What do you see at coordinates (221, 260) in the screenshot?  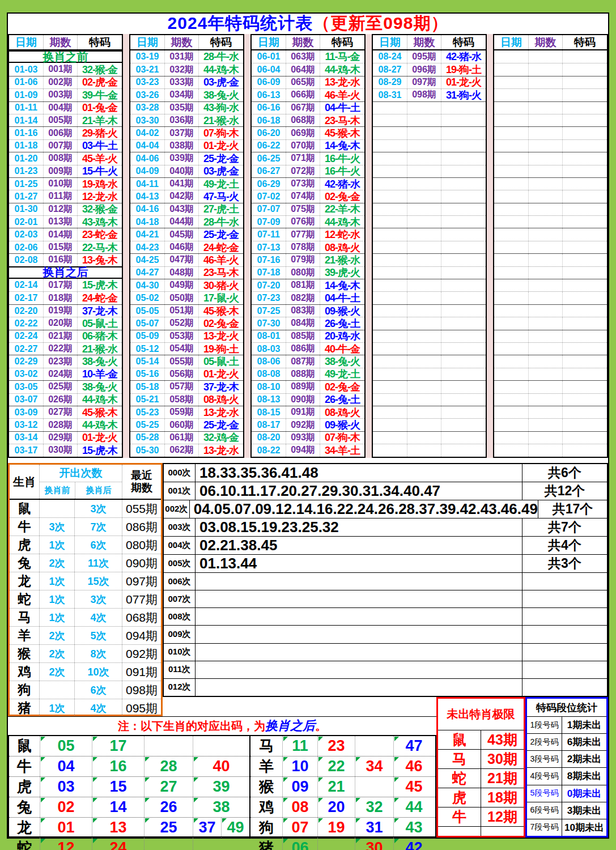 I see `cell-special-code: 46-羊-火` at bounding box center [221, 260].